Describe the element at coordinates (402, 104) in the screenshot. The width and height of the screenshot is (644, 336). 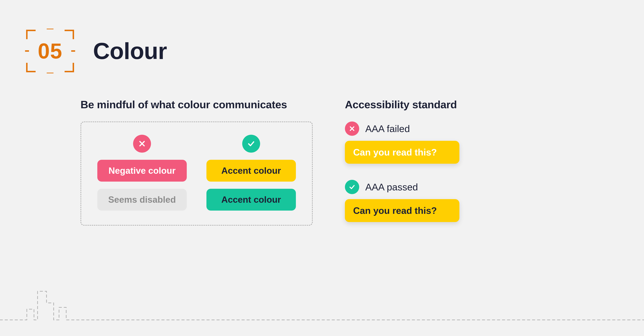
I see `right-heading: Accessibility standard` at that location.